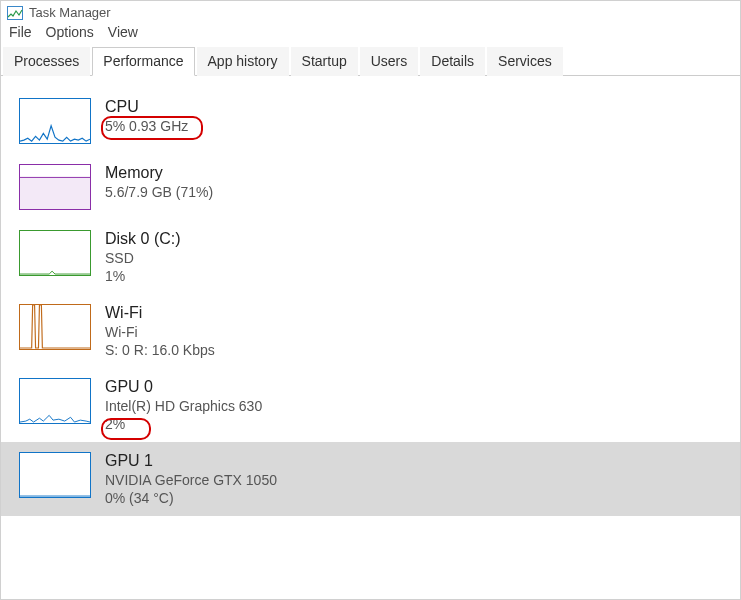 This screenshot has width=741, height=600. Describe the element at coordinates (160, 332) in the screenshot. I see `wifi-adapter: Wi-Fi` at that location.